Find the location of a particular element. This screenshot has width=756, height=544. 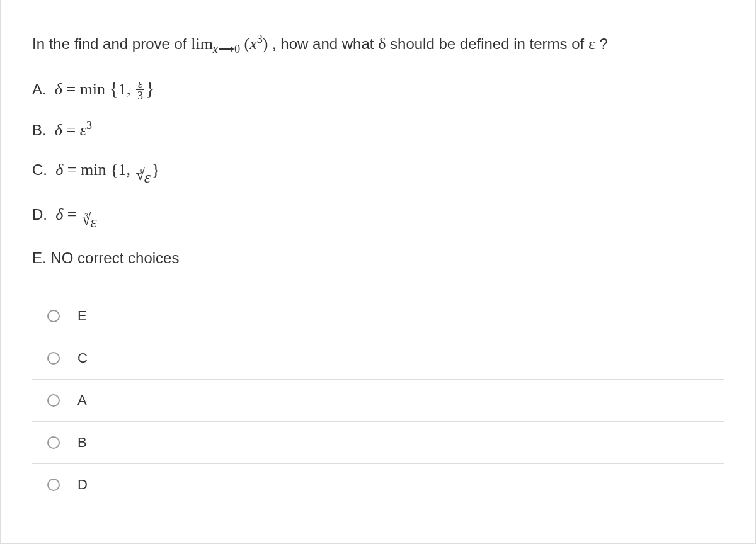

delta-symbol: δ is located at coordinates (382, 44).